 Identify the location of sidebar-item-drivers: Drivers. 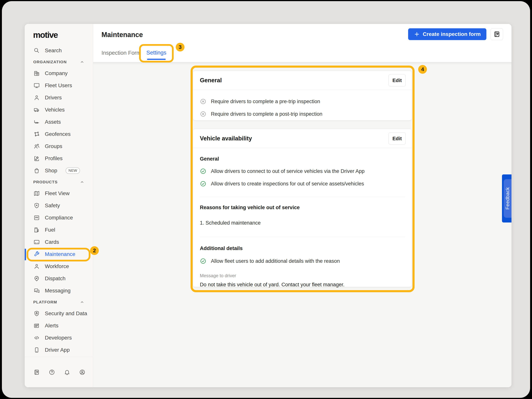
(59, 98).